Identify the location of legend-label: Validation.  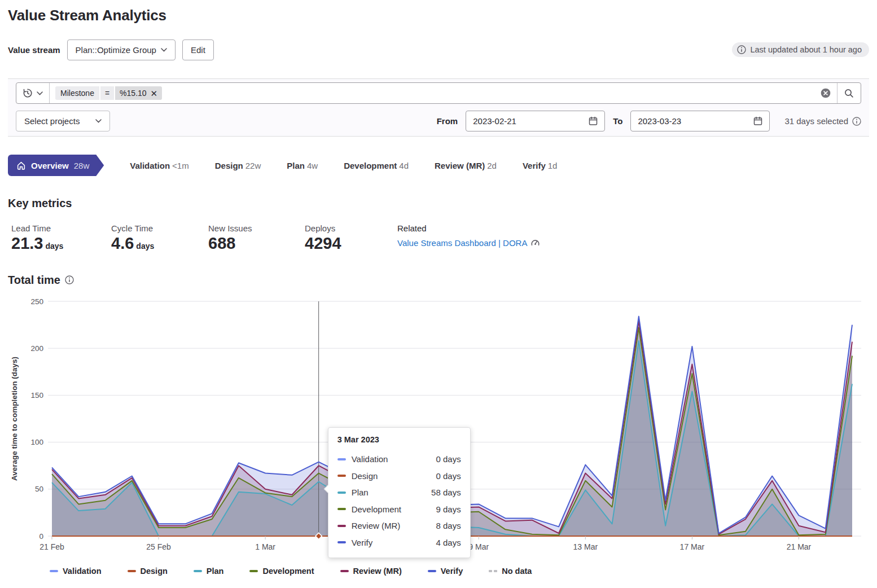
(82, 571).